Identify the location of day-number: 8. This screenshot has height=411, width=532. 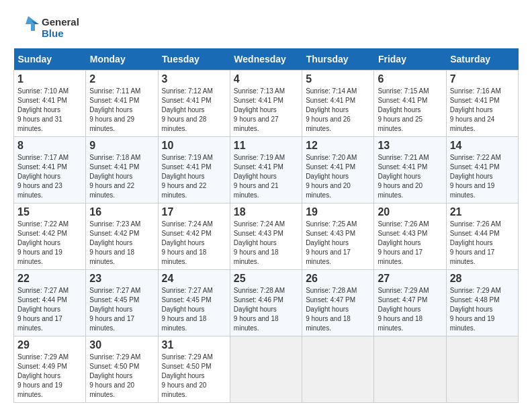
(50, 146).